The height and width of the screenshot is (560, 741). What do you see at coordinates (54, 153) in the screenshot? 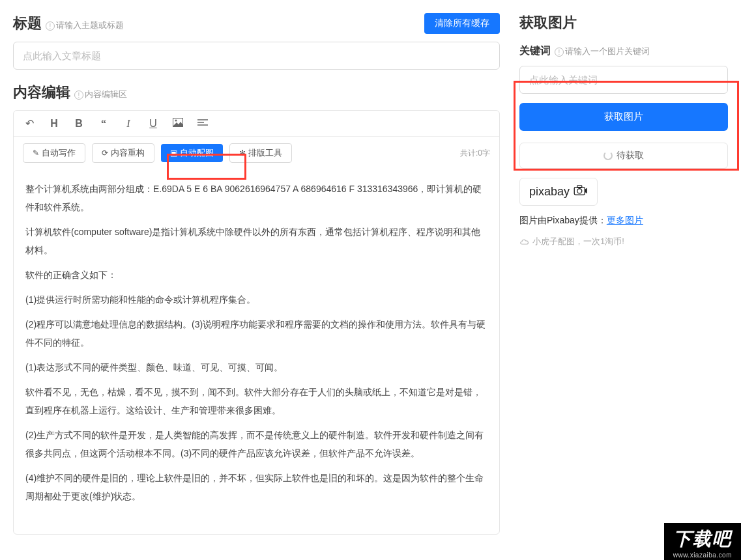
I see `auto-write-button: ✎自动写作` at bounding box center [54, 153].